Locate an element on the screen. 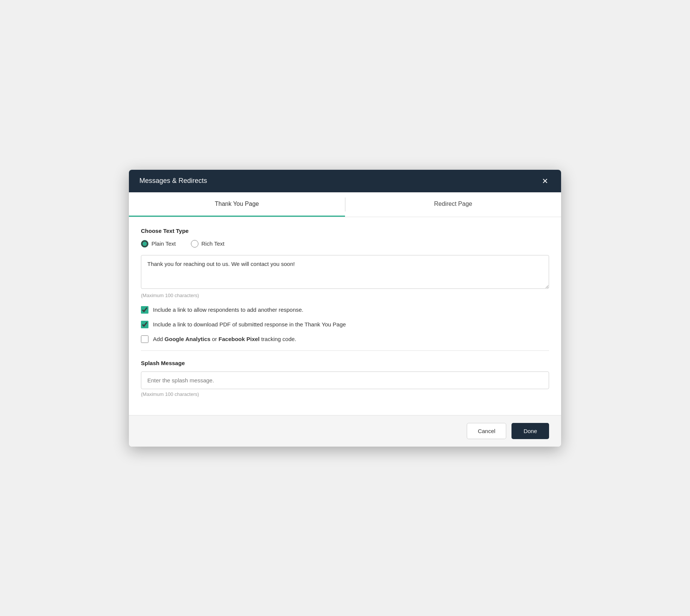  done-button: Done is located at coordinates (530, 431).